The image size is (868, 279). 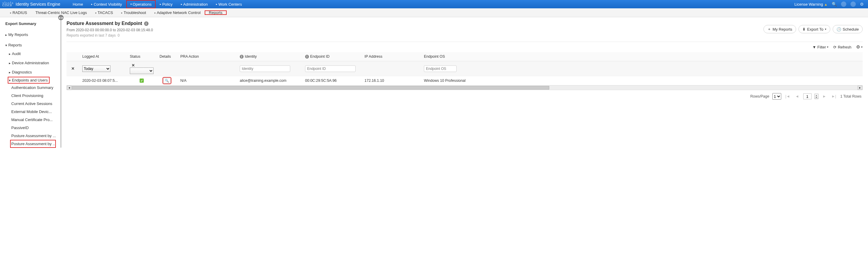 What do you see at coordinates (32, 96) in the screenshot?
I see `sidebar-item-client-prov: Client Provisioning` at bounding box center [32, 96].